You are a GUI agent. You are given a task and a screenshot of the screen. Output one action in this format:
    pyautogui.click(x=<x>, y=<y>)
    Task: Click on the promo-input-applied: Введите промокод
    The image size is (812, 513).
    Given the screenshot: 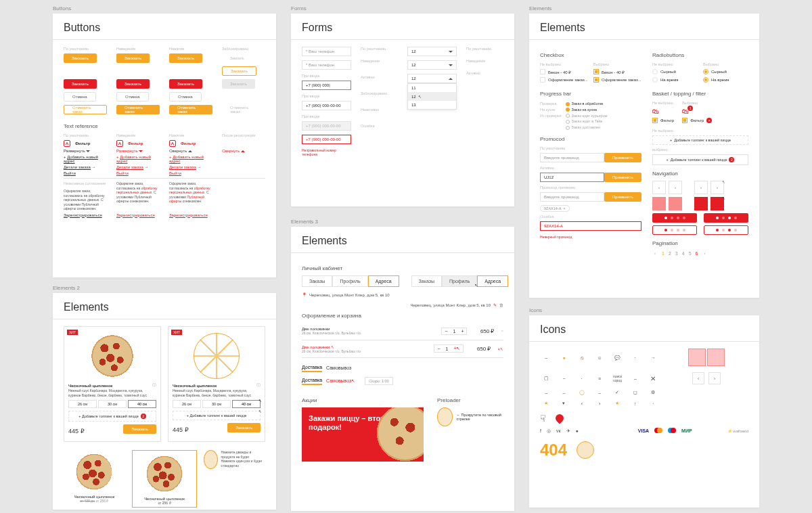 What is the action you would take?
    pyautogui.click(x=572, y=197)
    